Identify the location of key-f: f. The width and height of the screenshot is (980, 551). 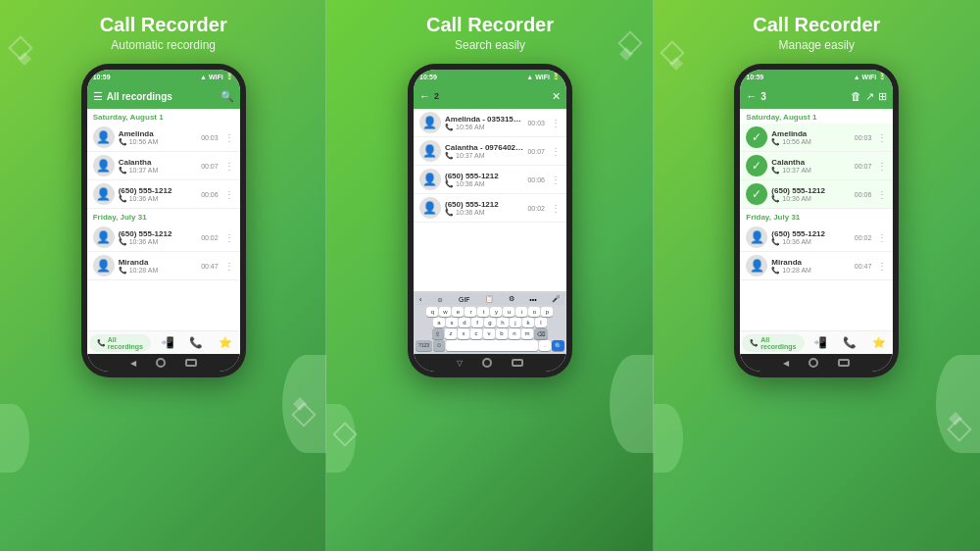
(477, 323).